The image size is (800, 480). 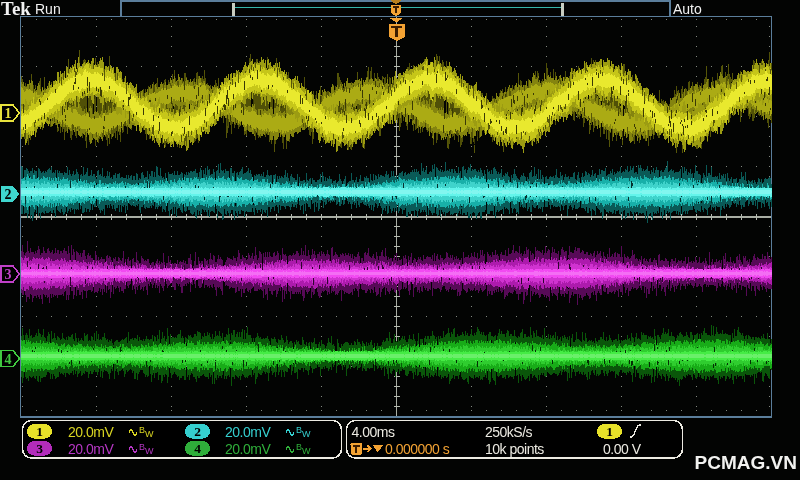 What do you see at coordinates (374, 432) in the screenshot?
I see `svg-text: 4.00ms` at bounding box center [374, 432].